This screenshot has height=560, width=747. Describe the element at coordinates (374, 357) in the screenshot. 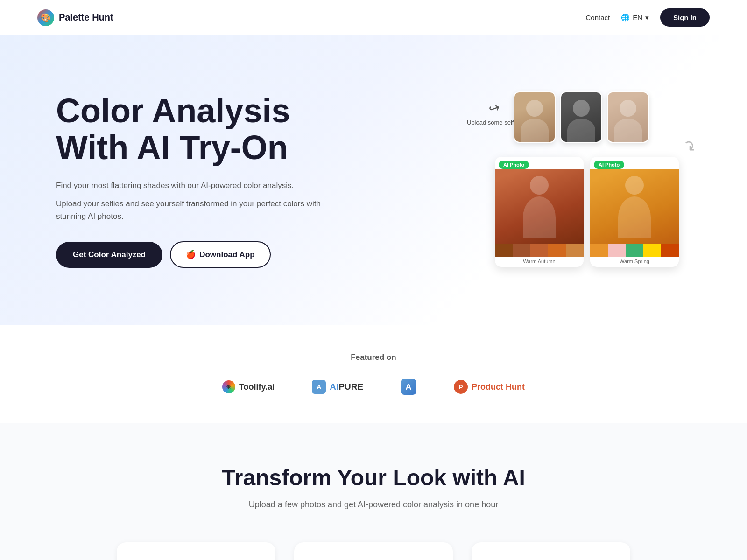

I see `featured-title: Featured on` at that location.